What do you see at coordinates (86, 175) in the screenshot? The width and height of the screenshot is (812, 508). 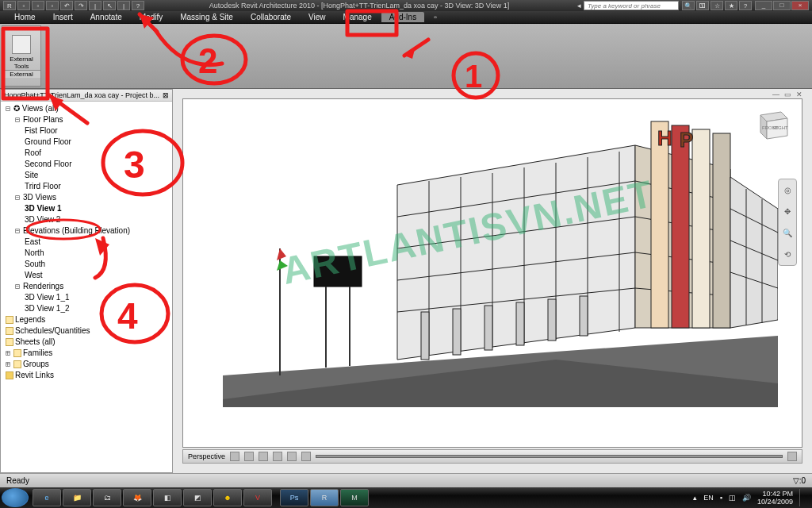 I see `tree-floor-4: Site` at bounding box center [86, 175].